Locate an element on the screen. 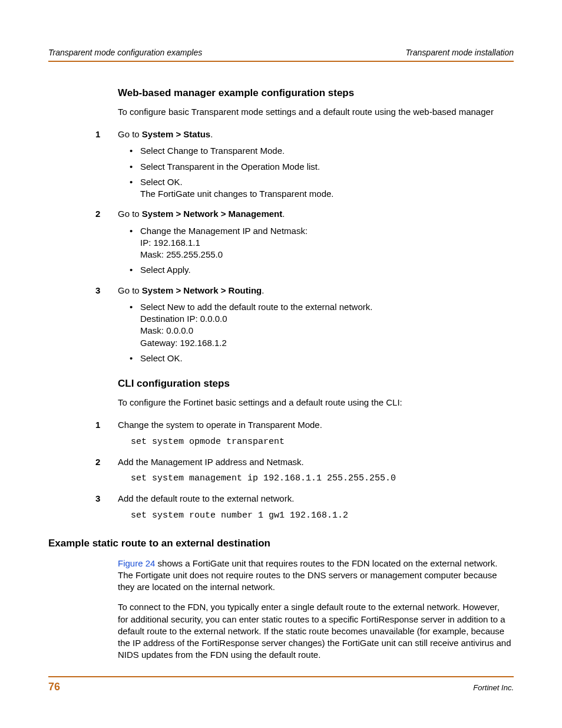 This screenshot has width=562, height=728. bullet-item: Select Change to Transparent Mode. is located at coordinates (320, 151).